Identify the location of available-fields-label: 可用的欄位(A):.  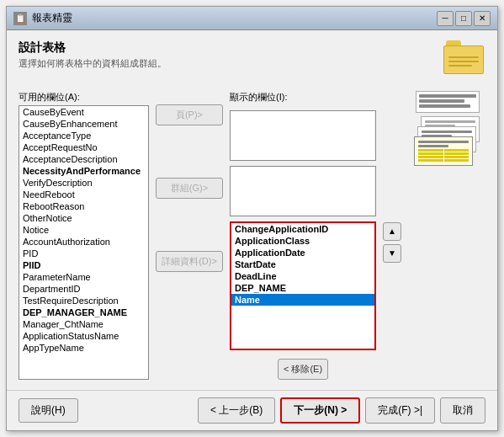
(84, 98).